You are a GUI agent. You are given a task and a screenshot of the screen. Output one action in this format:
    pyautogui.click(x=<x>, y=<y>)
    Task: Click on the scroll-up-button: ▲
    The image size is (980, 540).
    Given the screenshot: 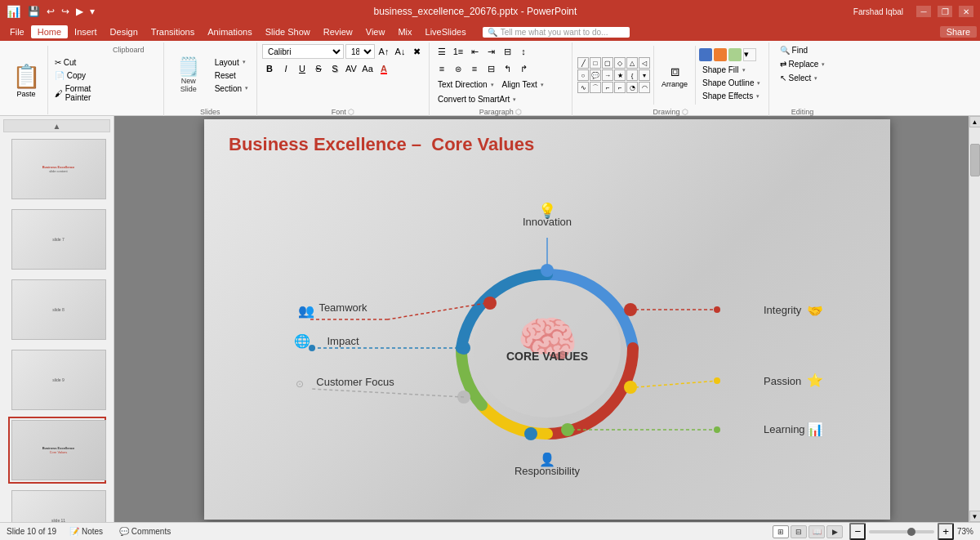 What is the action you would take?
    pyautogui.click(x=975, y=122)
    